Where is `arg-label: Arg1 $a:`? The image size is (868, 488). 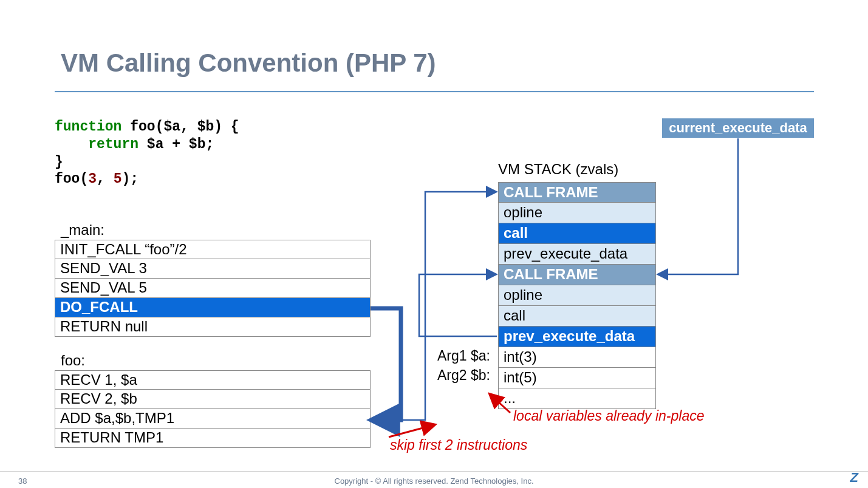
arg-label: Arg1 $a: is located at coordinates (464, 356).